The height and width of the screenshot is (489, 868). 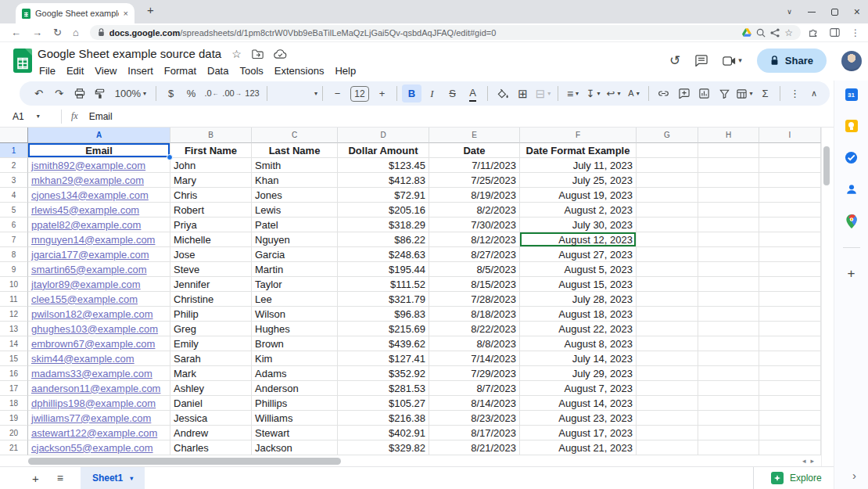 I want to click on format-currency-button: $, so click(x=170, y=94).